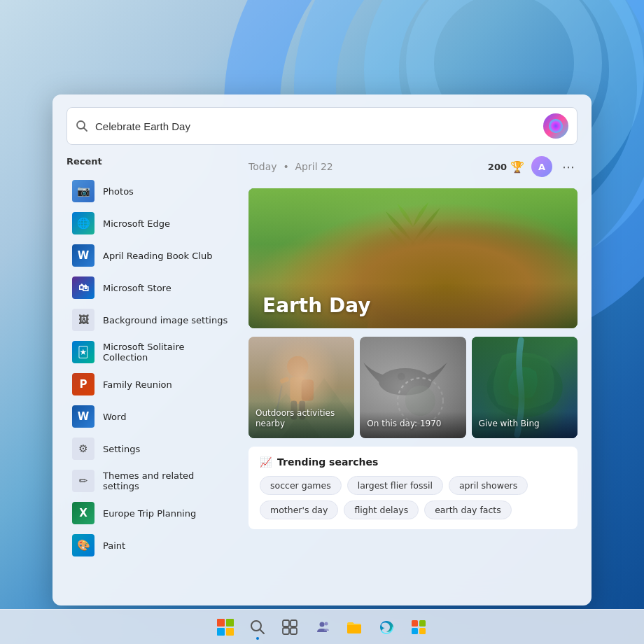 This screenshot has width=644, height=644. What do you see at coordinates (150, 191) in the screenshot?
I see `recent-item-photos: 📷 Photos` at bounding box center [150, 191].